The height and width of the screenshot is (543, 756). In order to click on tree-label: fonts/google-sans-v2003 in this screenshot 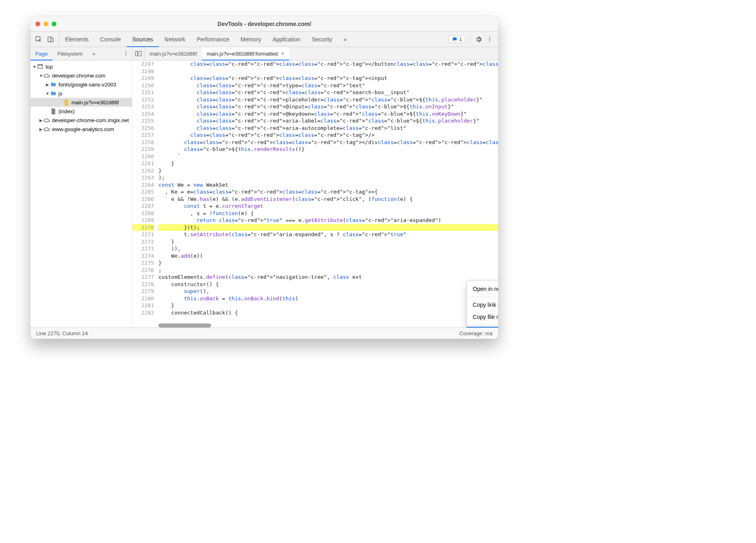, I will do `click(87, 84)`.